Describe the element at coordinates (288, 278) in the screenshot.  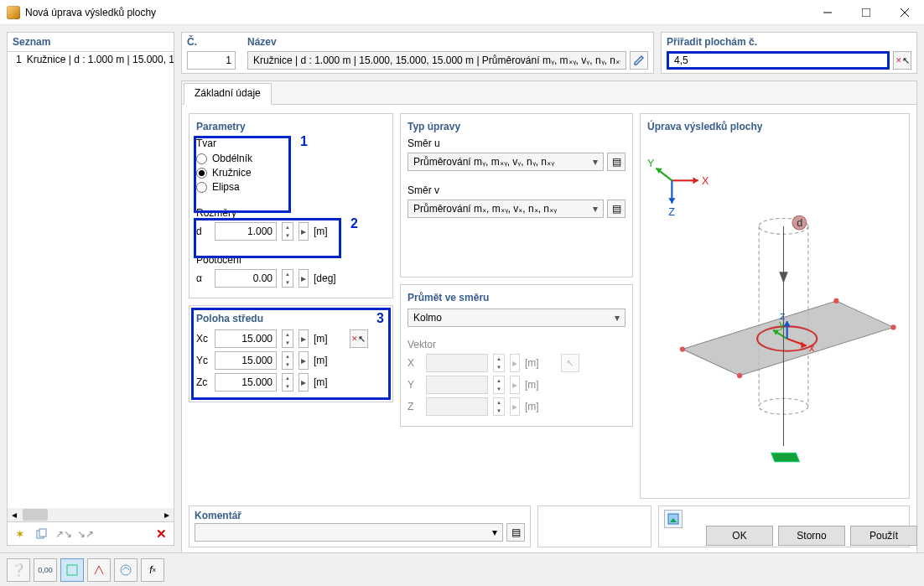
I see `alpha-spinner: ▲▼` at that location.